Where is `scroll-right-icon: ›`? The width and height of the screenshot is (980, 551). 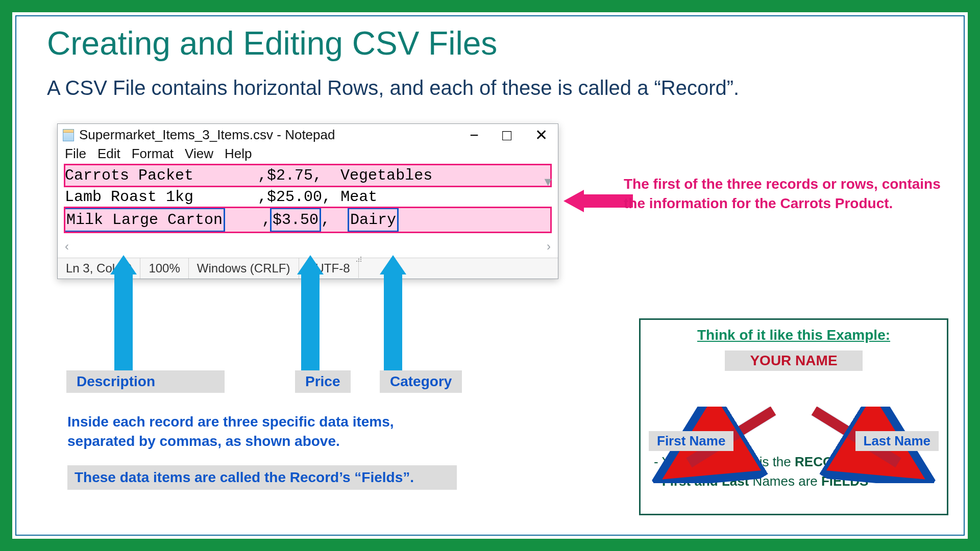
scroll-right-icon: › is located at coordinates (549, 246).